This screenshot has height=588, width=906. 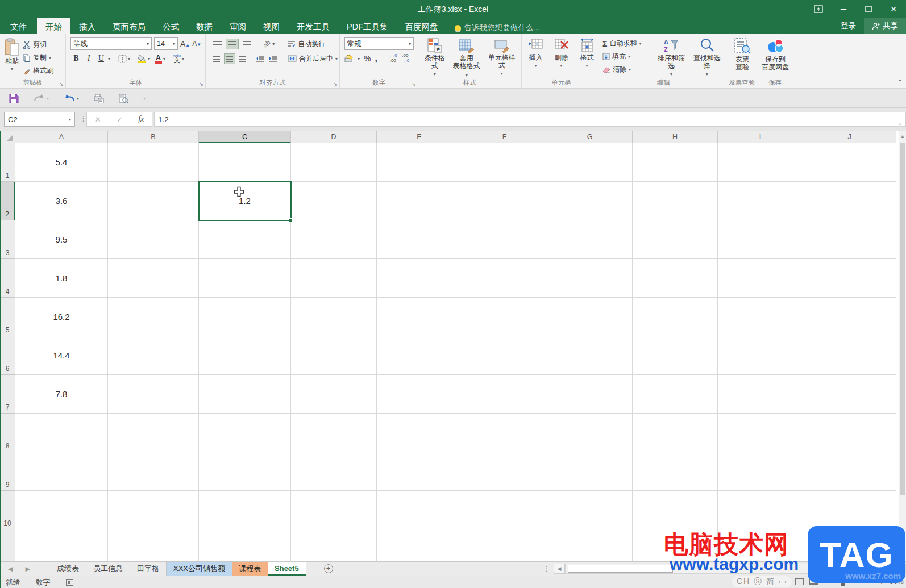 What do you see at coordinates (628, 69) in the screenshot?
I see `clear-button: 清除 ▾` at bounding box center [628, 69].